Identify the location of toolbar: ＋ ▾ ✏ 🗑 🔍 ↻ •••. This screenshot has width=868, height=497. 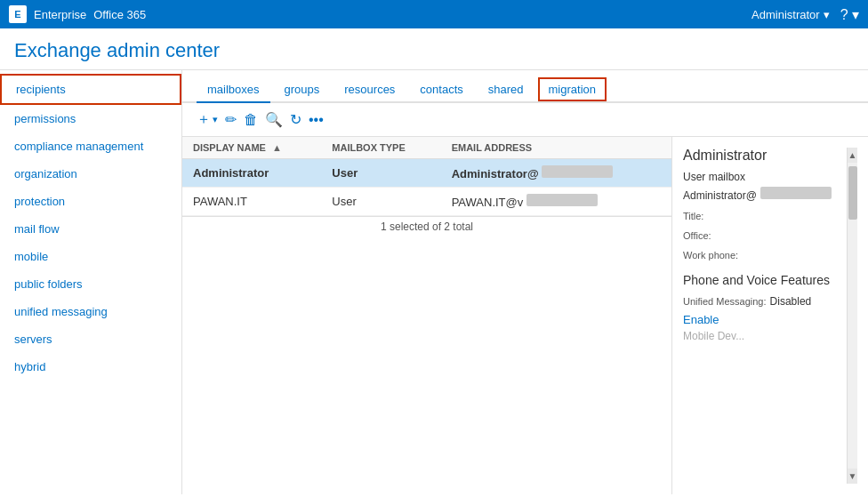
(525, 120).